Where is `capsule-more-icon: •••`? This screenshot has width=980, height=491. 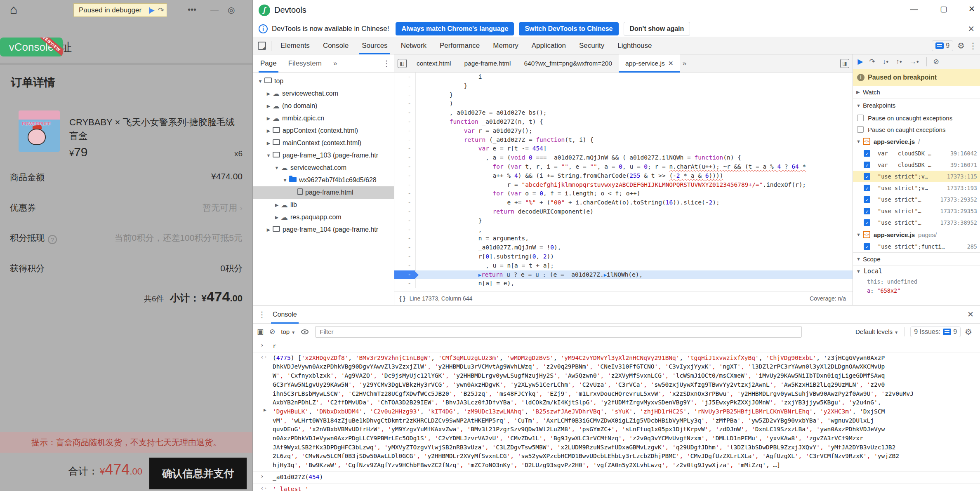
capsule-more-icon: ••• is located at coordinates (192, 10).